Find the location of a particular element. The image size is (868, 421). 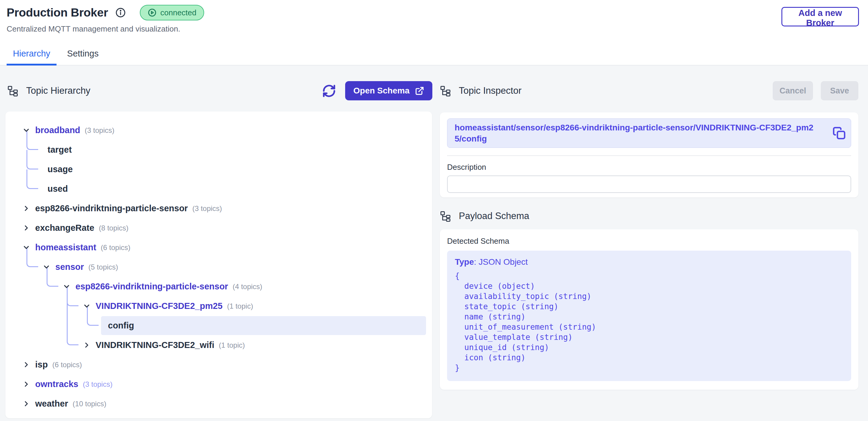

tab-settings: Settings is located at coordinates (83, 54).